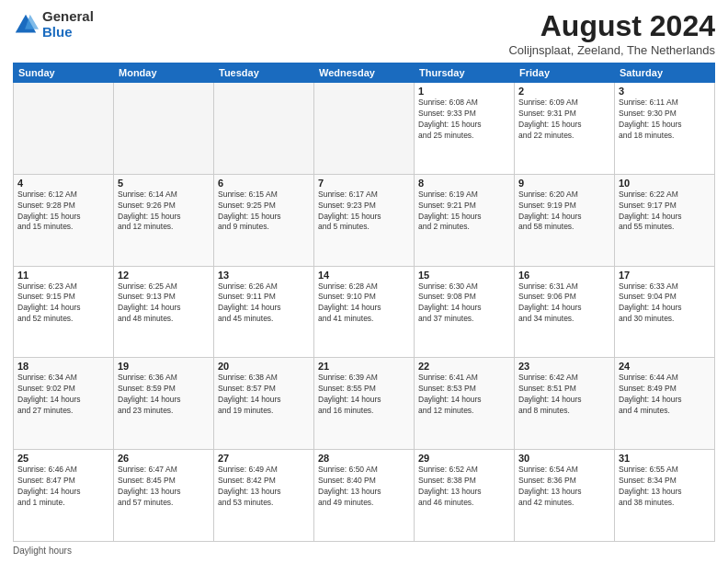  I want to click on calendar-cell: 25Sunrise: 6:46 AM Sunset: 8:47 PM Dayli…, so click(64, 496).